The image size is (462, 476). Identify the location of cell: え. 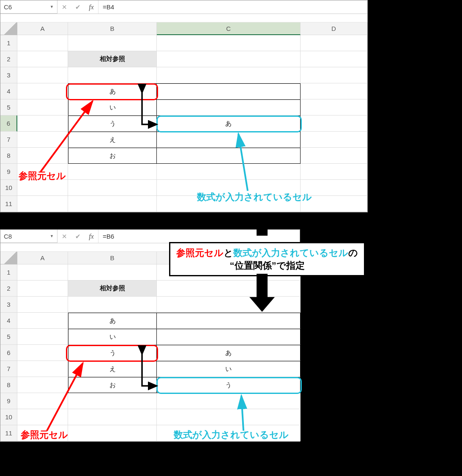
(112, 140).